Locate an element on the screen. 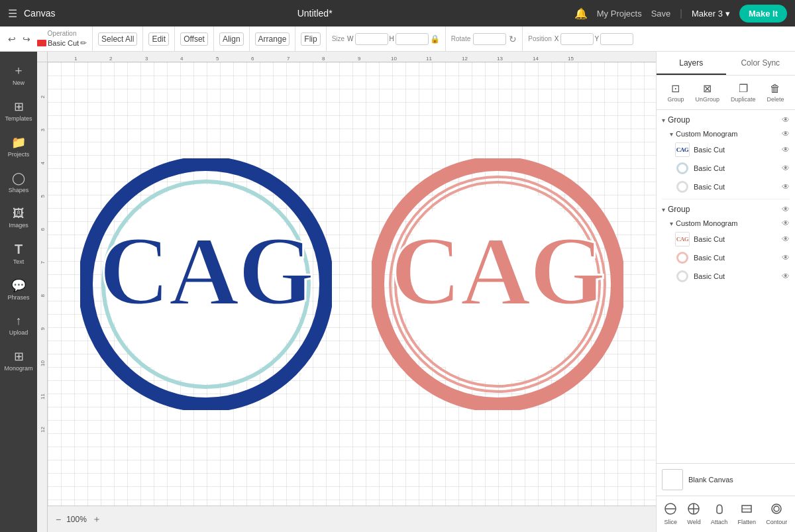  flip-button: Flip is located at coordinates (310, 39).